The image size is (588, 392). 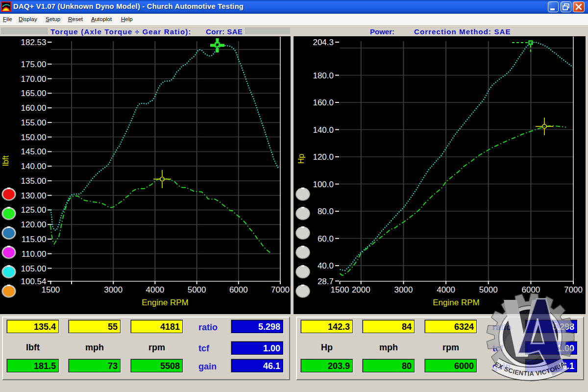 I want to click on svg-text: 180.0, so click(x=323, y=75).